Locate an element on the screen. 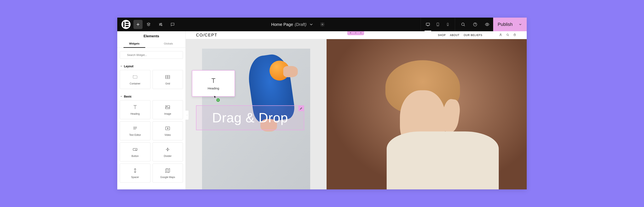  widget-image: Image is located at coordinates (168, 110).